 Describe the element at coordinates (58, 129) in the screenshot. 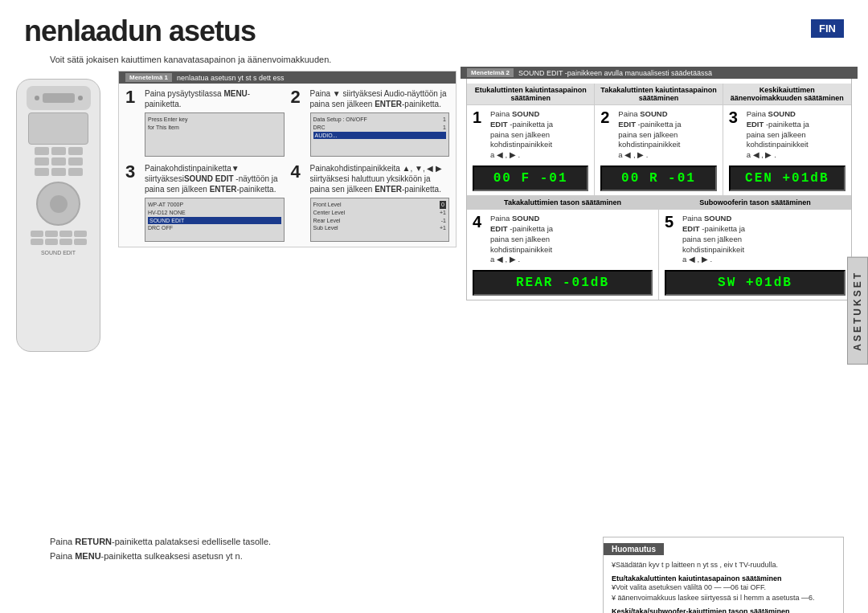

I see `remote-screen` at that location.